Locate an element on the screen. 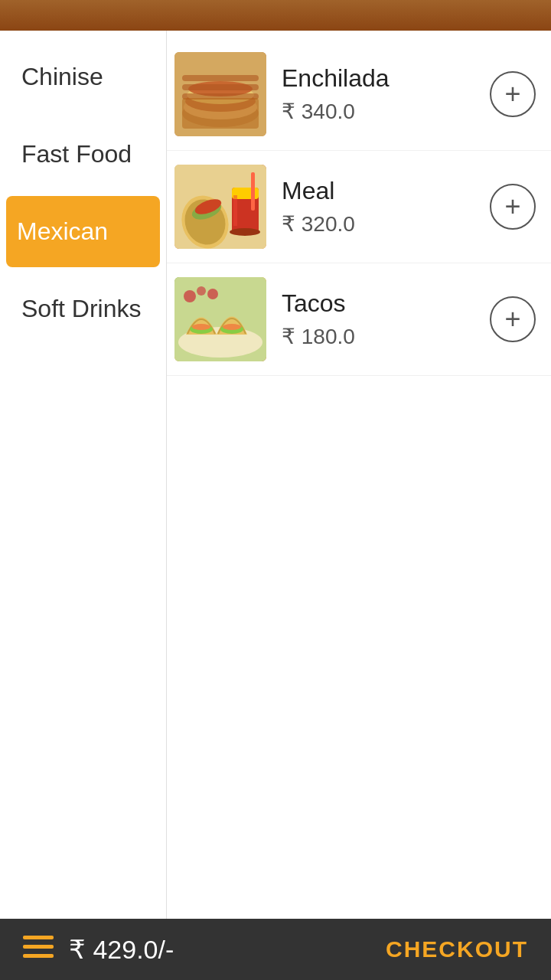 The image size is (551, 980). food-price: ₹ 340.0 is located at coordinates (386, 112).